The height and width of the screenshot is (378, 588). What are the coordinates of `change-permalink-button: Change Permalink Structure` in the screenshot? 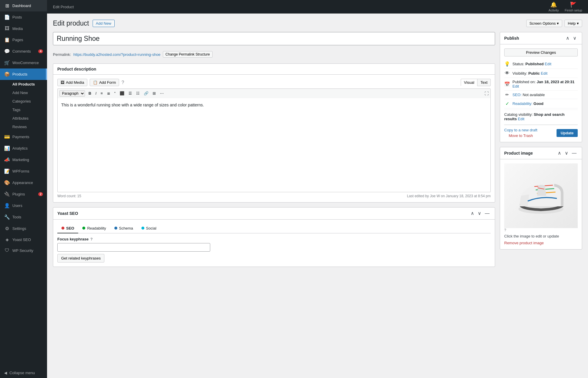 It's located at (188, 54).